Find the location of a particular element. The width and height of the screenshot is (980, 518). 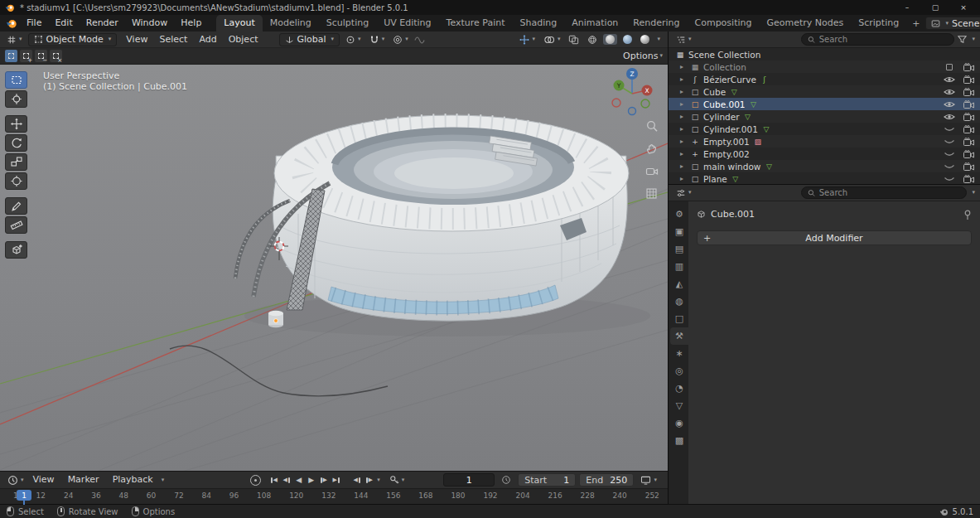

outliner-row: ▸ □ Plane ▽ is located at coordinates (824, 177).